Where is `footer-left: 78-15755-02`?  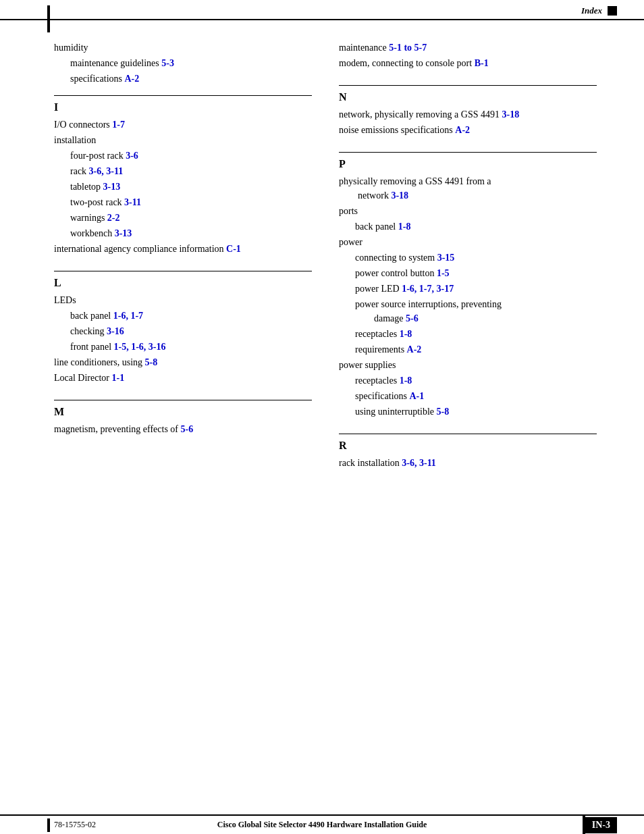
footer-left: 78-15755-02 is located at coordinates (72, 825).